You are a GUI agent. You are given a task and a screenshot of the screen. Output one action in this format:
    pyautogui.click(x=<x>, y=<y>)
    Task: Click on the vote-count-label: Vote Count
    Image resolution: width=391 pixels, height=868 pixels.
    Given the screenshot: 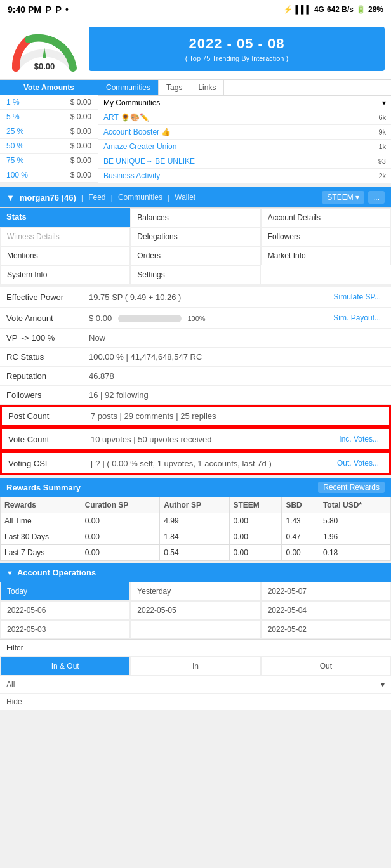 What is the action you would take?
    pyautogui.click(x=50, y=439)
    